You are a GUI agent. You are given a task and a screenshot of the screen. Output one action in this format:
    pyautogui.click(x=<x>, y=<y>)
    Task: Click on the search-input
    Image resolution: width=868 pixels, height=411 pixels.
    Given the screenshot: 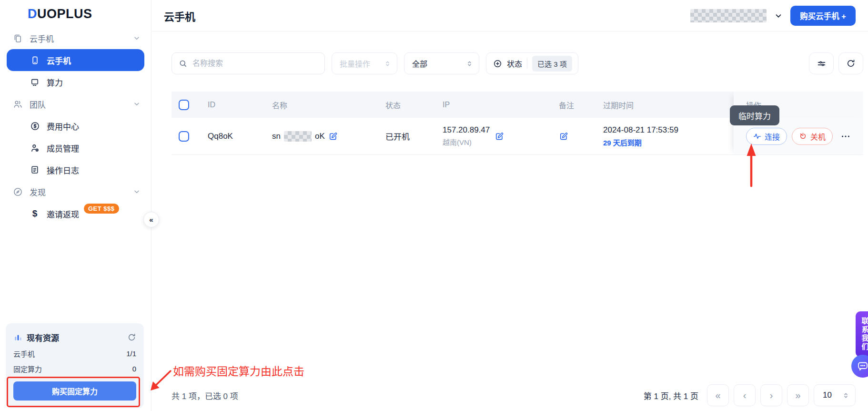 What is the action you would take?
    pyautogui.click(x=254, y=63)
    